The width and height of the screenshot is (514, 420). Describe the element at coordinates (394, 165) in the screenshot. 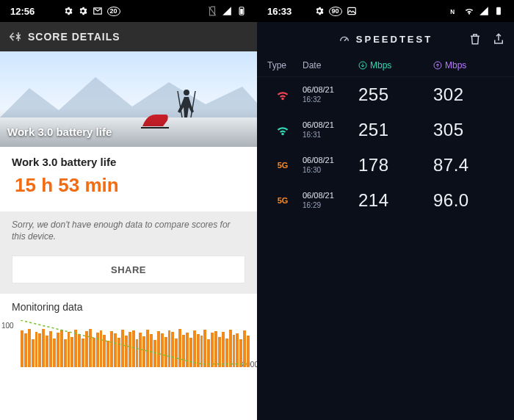

I see `result-download: 178` at that location.